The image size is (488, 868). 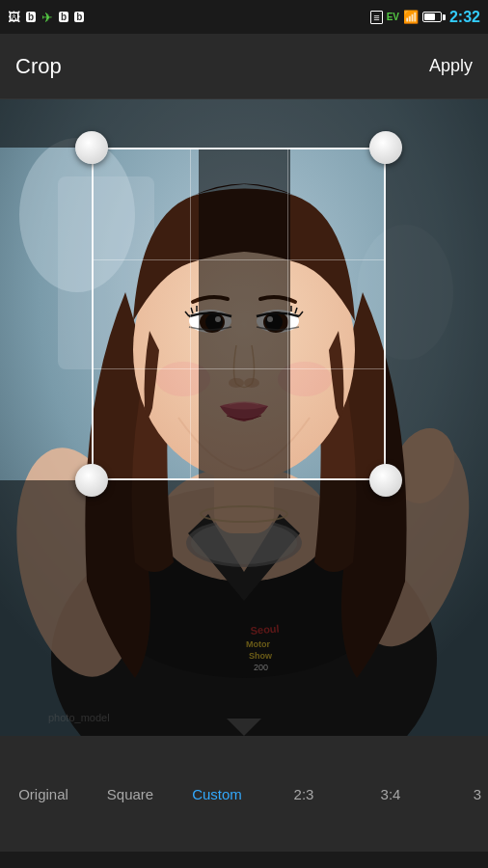 What do you see at coordinates (79, 17) in the screenshot?
I see `bbm3-icon: b` at bounding box center [79, 17].